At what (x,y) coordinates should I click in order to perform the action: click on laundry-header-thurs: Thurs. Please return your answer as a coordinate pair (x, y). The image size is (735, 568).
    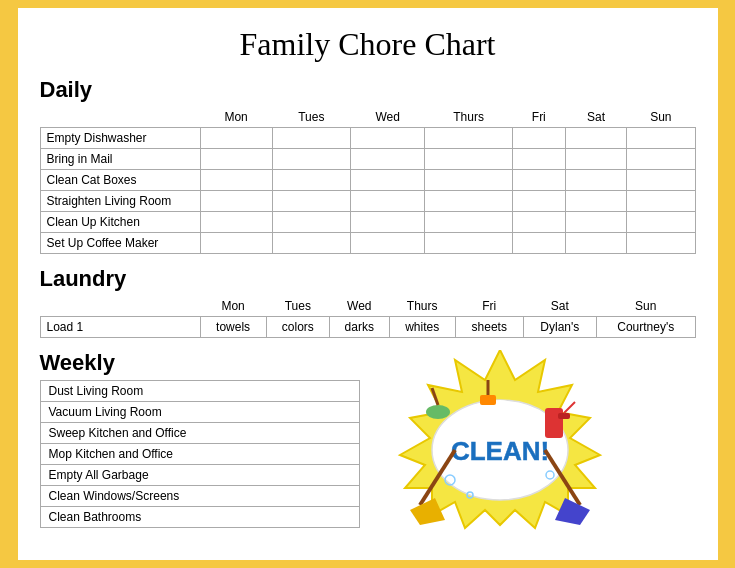
    Looking at the image, I should click on (422, 306).